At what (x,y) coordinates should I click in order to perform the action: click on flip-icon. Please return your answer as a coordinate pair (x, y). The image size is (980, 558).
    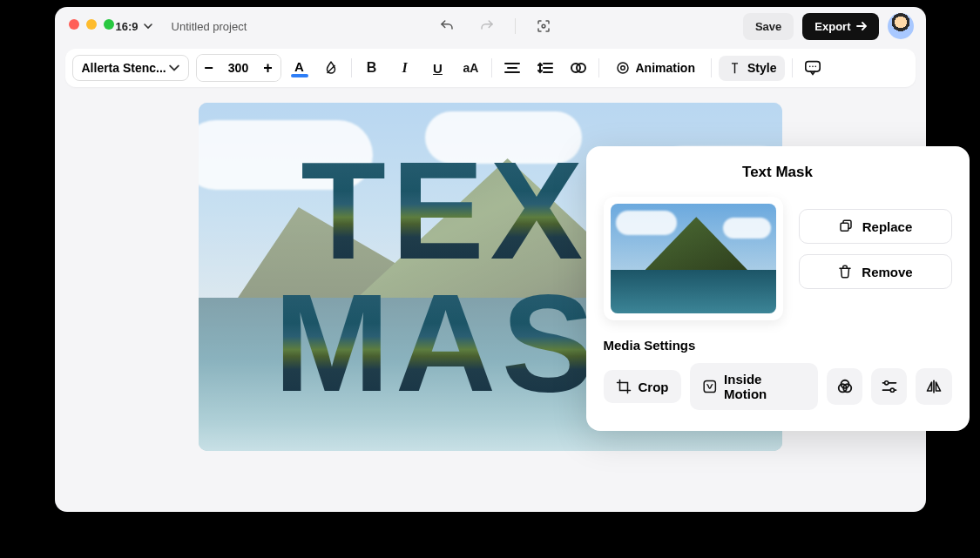
    Looking at the image, I should click on (934, 387).